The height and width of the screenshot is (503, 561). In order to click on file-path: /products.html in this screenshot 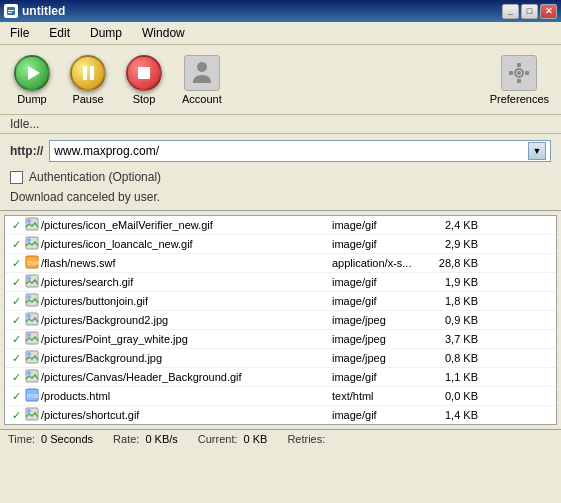, I will do `click(186, 396)`.